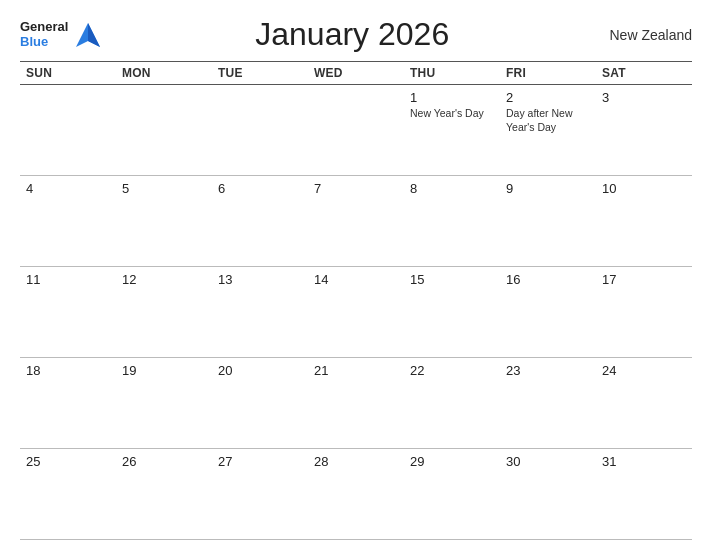 This screenshot has width=712, height=550. What do you see at coordinates (260, 404) in the screenshot?
I see `cell-w4-d2: 20` at bounding box center [260, 404].